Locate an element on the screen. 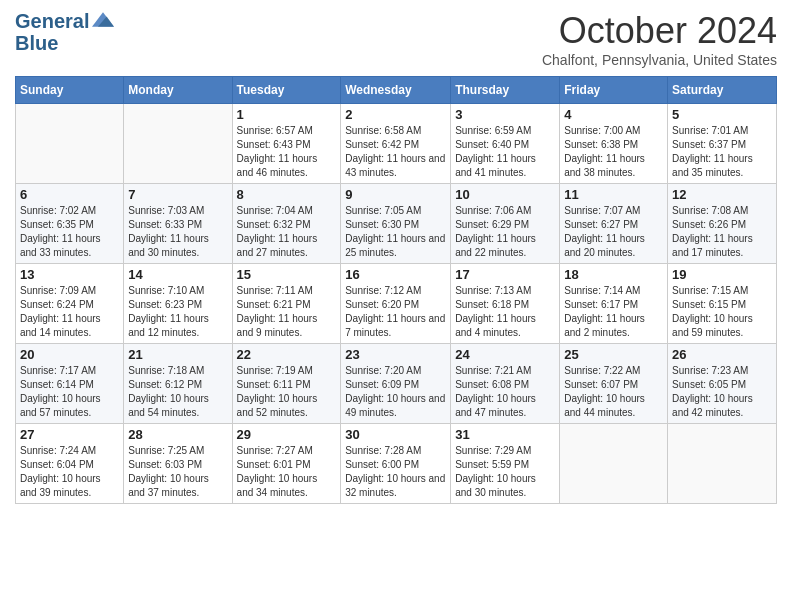 The width and height of the screenshot is (792, 612). day-number: 26 is located at coordinates (722, 354).